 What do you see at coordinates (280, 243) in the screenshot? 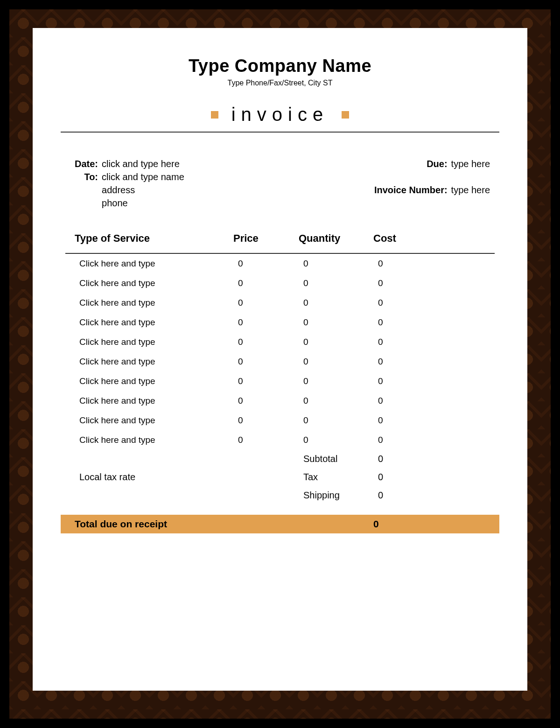
I see `table-header-row: Type of Service Price Quantity Cost` at bounding box center [280, 243].